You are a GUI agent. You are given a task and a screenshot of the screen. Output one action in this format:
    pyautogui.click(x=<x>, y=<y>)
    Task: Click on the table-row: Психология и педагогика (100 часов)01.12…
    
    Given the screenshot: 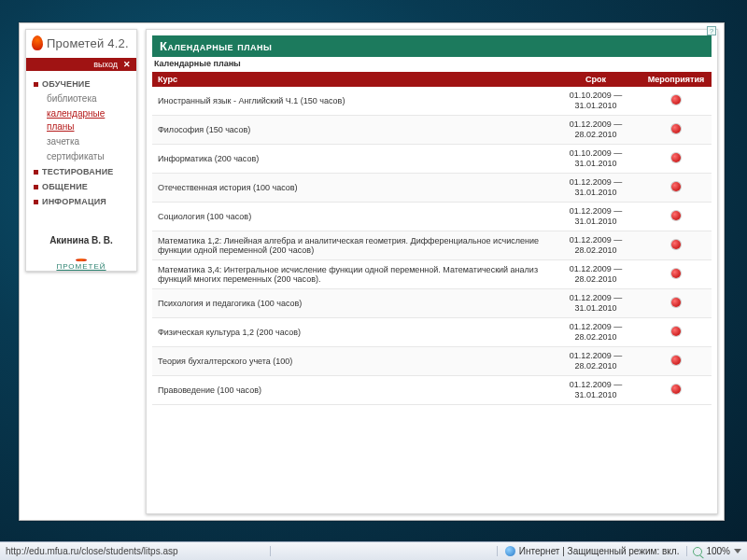 What is the action you would take?
    pyautogui.click(x=431, y=304)
    